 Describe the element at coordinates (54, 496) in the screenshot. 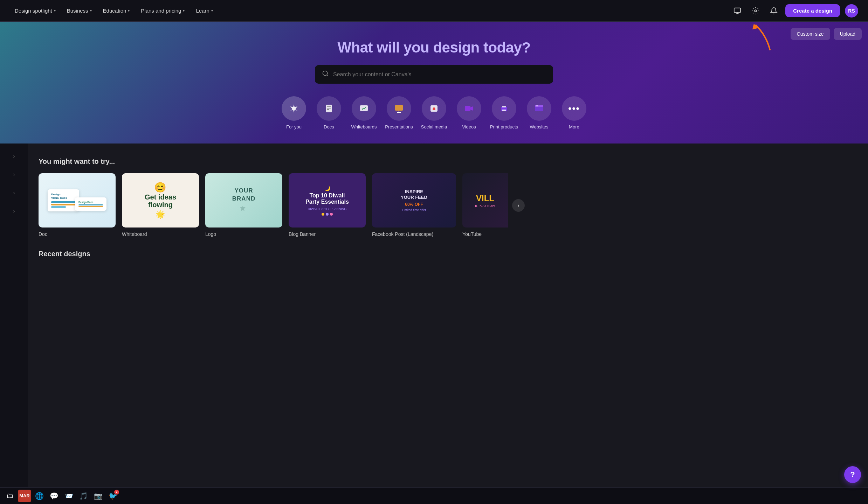

I see `taskbar-icon-3: 💬` at that location.